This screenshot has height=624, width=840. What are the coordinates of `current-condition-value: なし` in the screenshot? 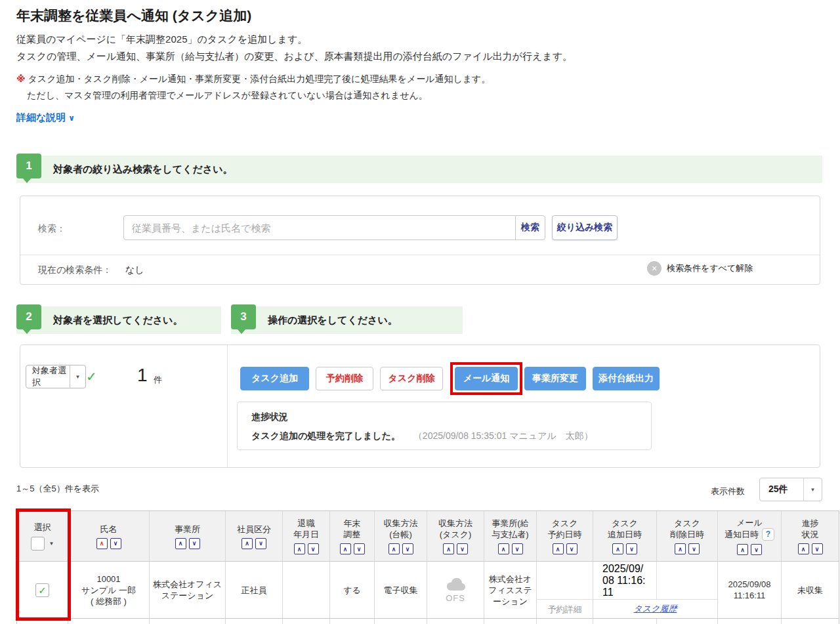 It's located at (135, 270).